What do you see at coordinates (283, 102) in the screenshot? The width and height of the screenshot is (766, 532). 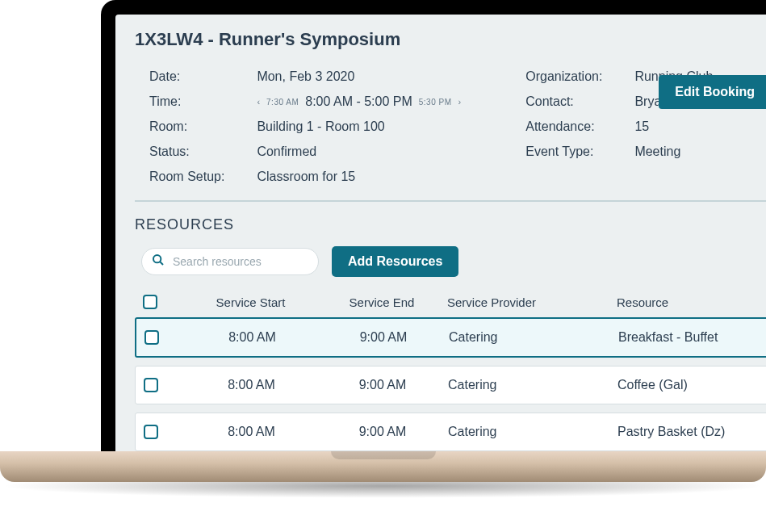 I see `time-pre: 7:30 AM` at bounding box center [283, 102].